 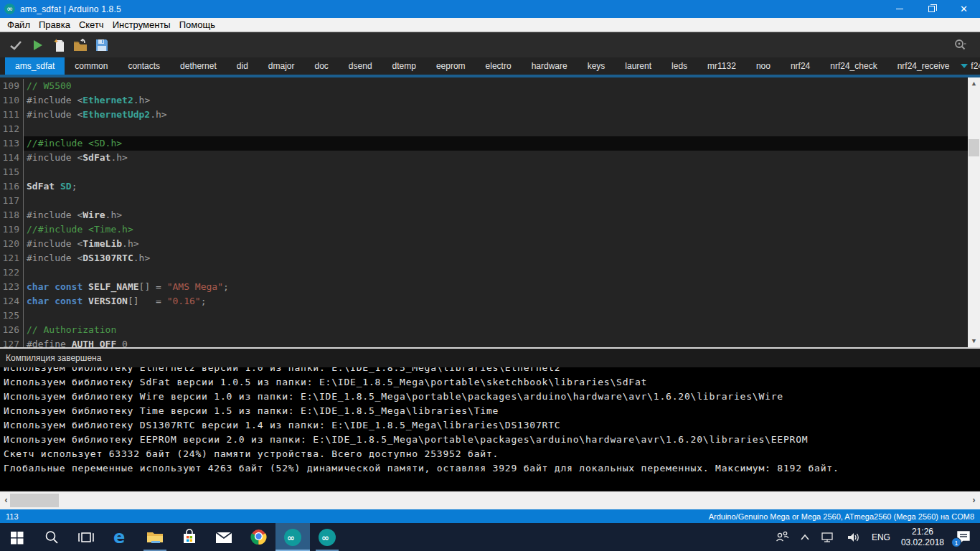 I want to click on tab-dtemp: dtemp, so click(x=405, y=66).